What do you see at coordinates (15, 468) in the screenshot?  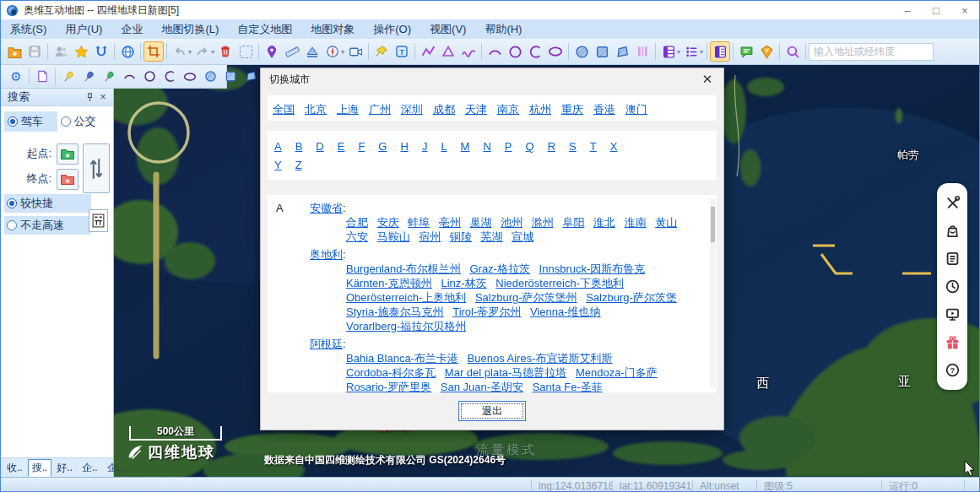 I see `sidebar-bottom-tab: 收..` at bounding box center [15, 468].